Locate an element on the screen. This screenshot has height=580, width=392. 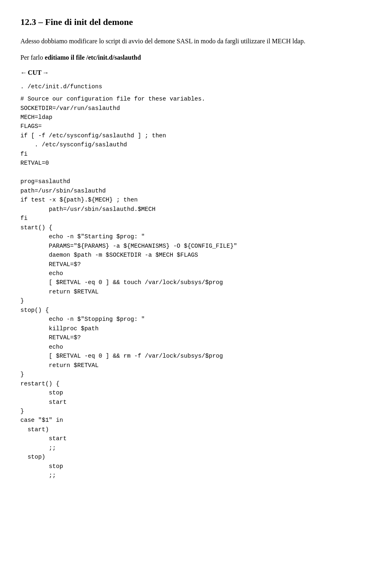
code-line: MECH=ldap is located at coordinates (196, 117).